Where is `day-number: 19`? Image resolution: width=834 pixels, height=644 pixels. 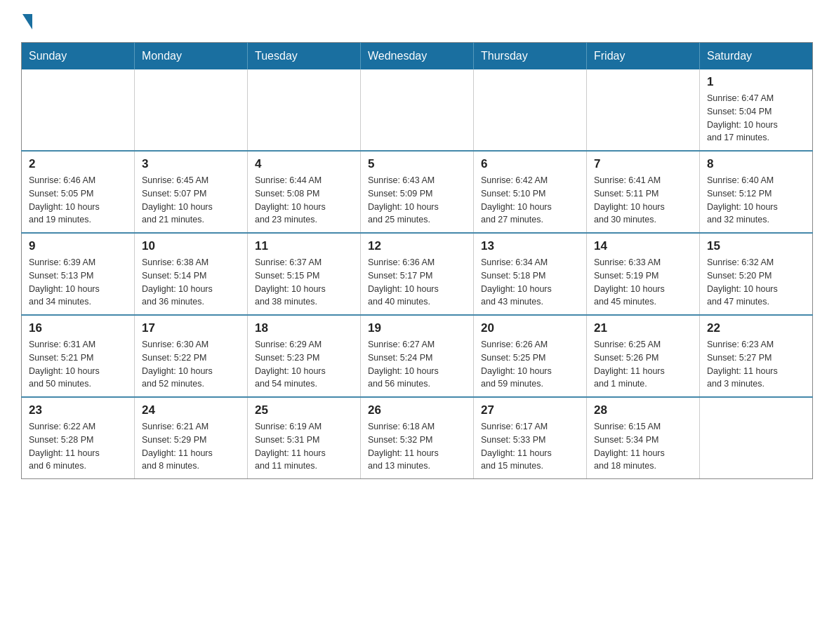
day-number: 19 is located at coordinates (417, 328).